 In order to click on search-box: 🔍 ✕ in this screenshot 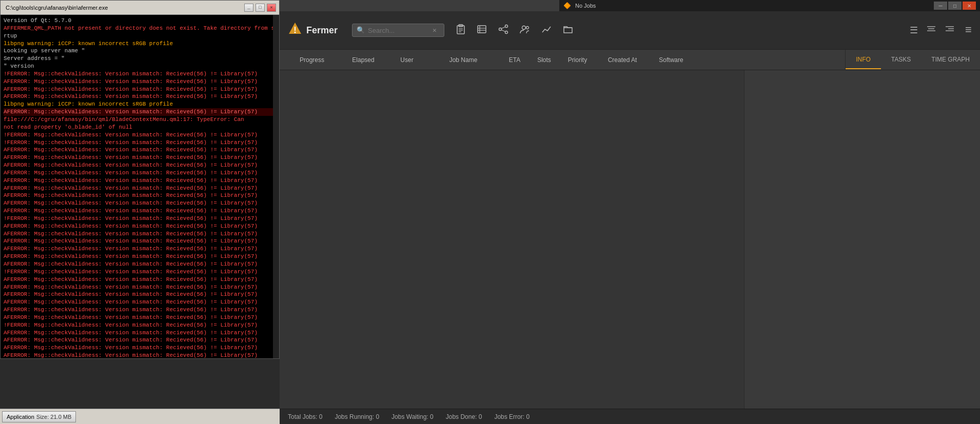, I will do `click(398, 30)`.